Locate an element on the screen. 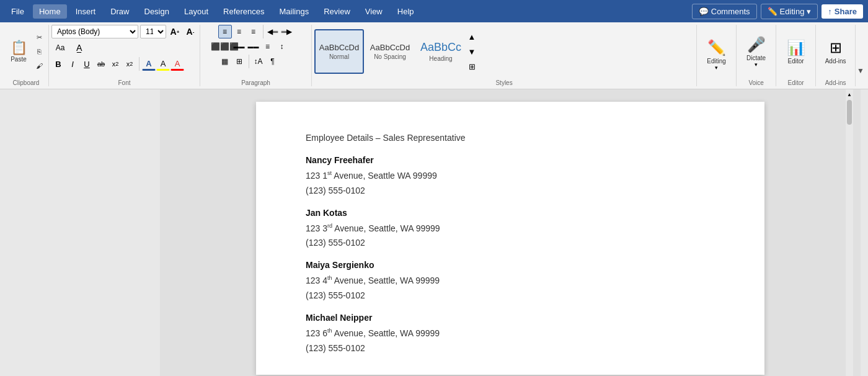  comments-button: 💬 Comments is located at coordinates (724, 11).